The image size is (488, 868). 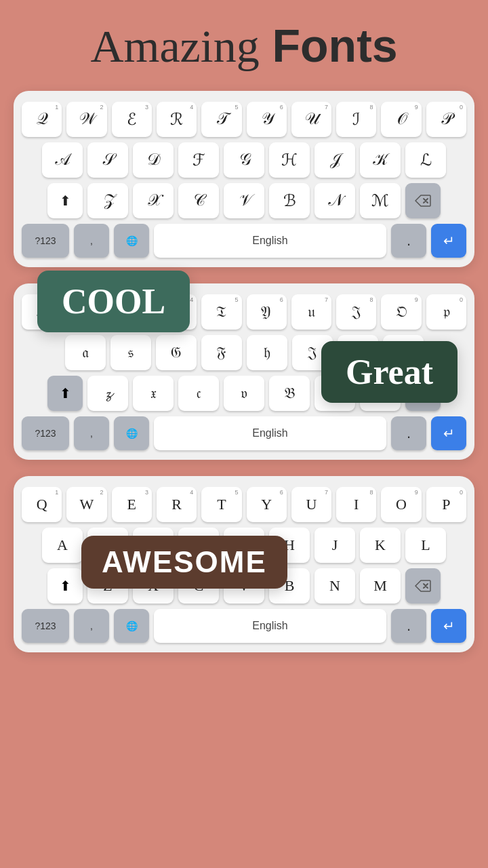 I want to click on enter-key-2: ↵, so click(x=449, y=433).